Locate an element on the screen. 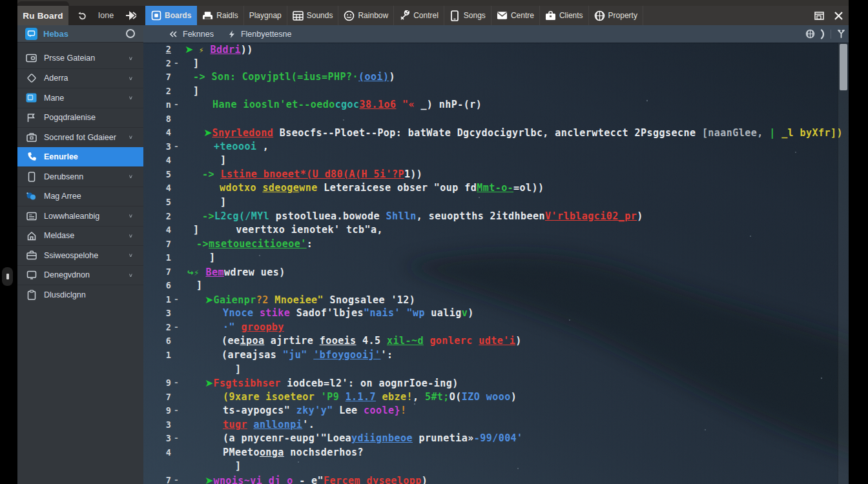 The image size is (868, 484). token-ru: 38.1o6 is located at coordinates (378, 105).